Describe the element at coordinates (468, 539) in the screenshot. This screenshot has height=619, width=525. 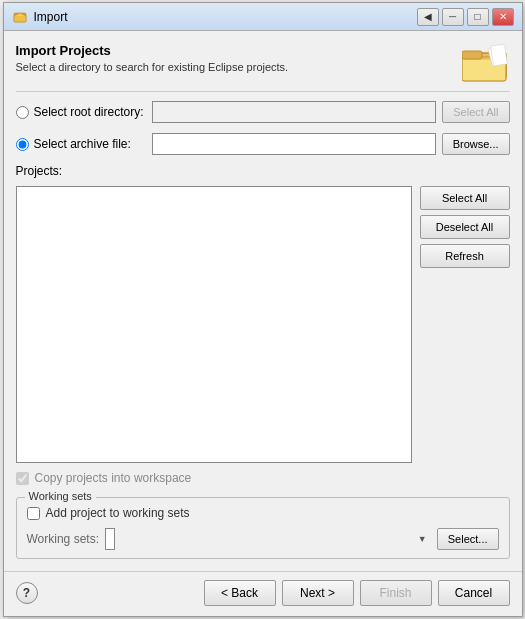
I see `select-working-sets-button: Select...` at that location.